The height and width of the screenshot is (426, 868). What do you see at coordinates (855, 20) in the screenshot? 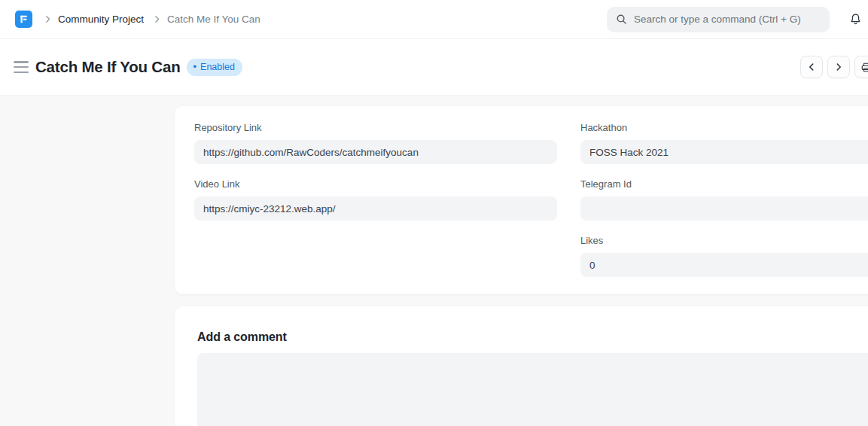
I see `notifications-button` at bounding box center [855, 20].